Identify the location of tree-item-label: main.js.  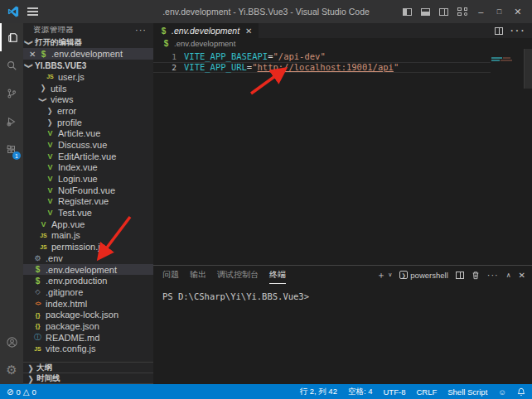
(66, 235).